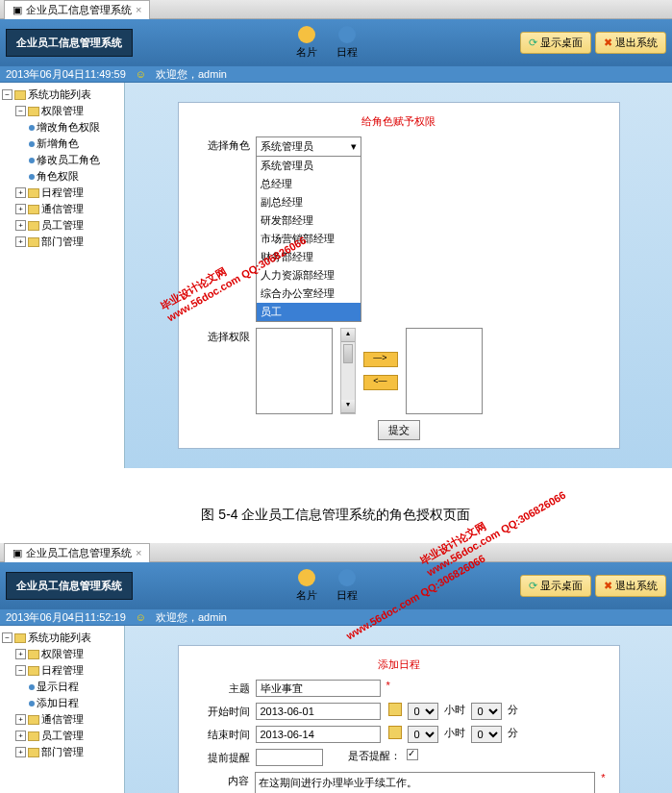  I want to click on role-select: 系统管理员▾ 系统管理员 总经理 副总经理 研发部经理 市场营销部经理 财务部经…, so click(309, 229).